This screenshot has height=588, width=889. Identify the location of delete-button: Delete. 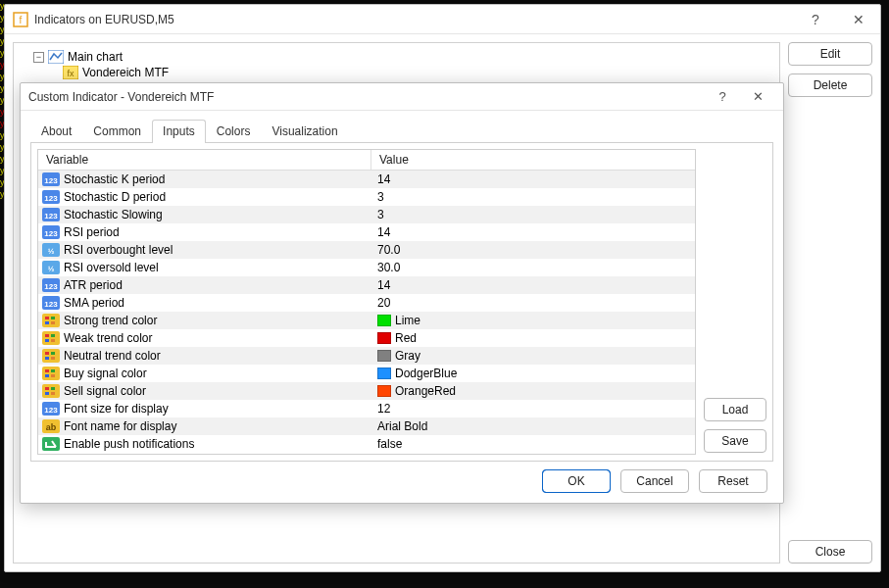
(830, 85).